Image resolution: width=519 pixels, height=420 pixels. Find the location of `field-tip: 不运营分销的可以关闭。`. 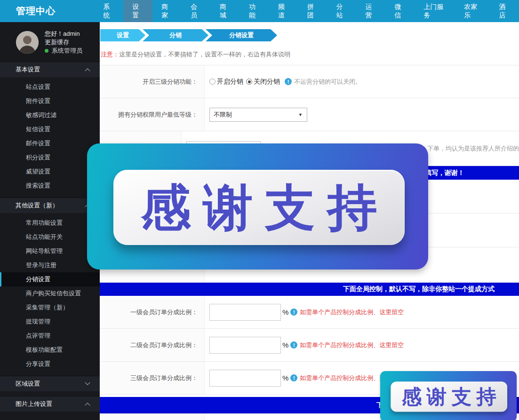

field-tip: 不运营分销的可以关闭。 is located at coordinates (327, 82).